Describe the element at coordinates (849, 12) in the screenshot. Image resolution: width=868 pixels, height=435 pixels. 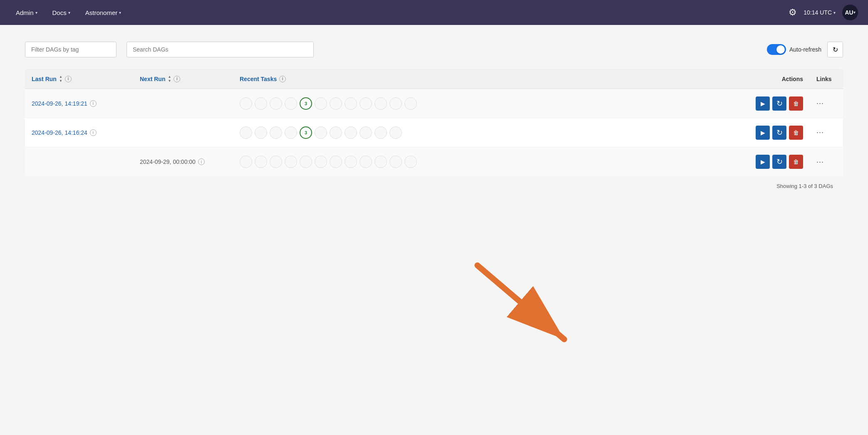
I see `avatar-initials: AU` at that location.